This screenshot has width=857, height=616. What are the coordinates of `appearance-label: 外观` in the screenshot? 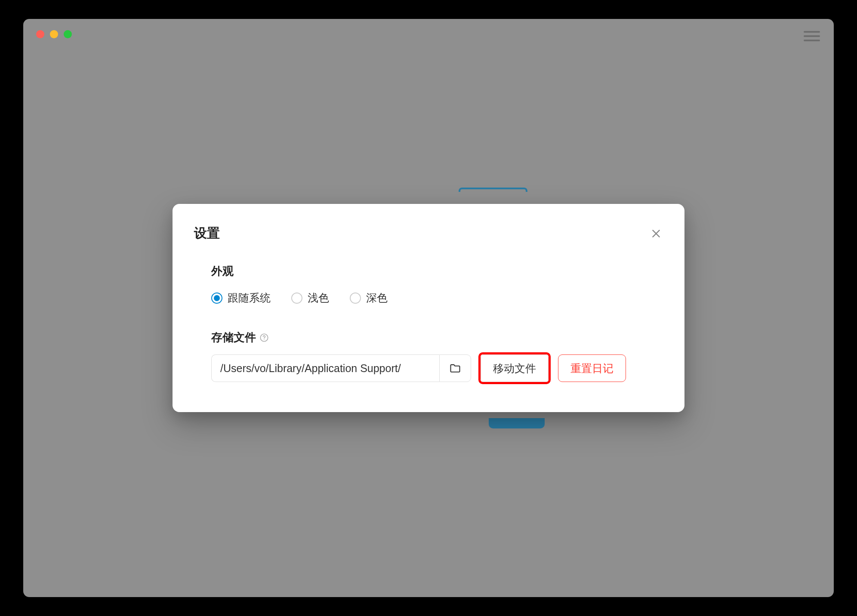 It's located at (428, 271).